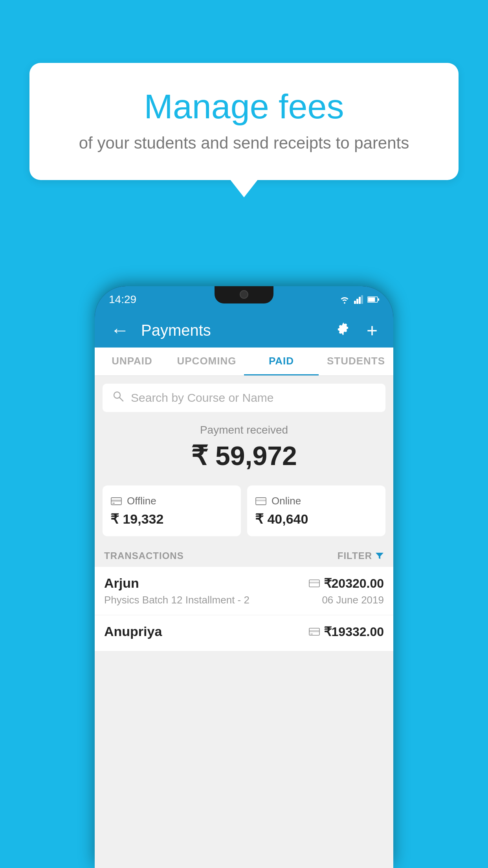 This screenshot has height=868, width=488. Describe the element at coordinates (207, 362) in the screenshot. I see `tab-upcoming: UPCOMING` at that location.